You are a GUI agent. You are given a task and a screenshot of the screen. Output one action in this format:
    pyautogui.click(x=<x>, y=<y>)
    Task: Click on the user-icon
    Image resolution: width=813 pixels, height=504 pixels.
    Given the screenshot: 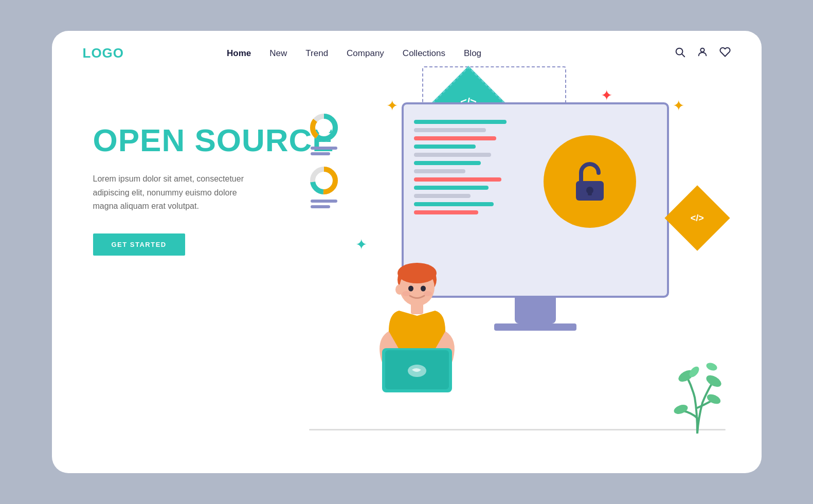 What is the action you would take?
    pyautogui.click(x=702, y=52)
    